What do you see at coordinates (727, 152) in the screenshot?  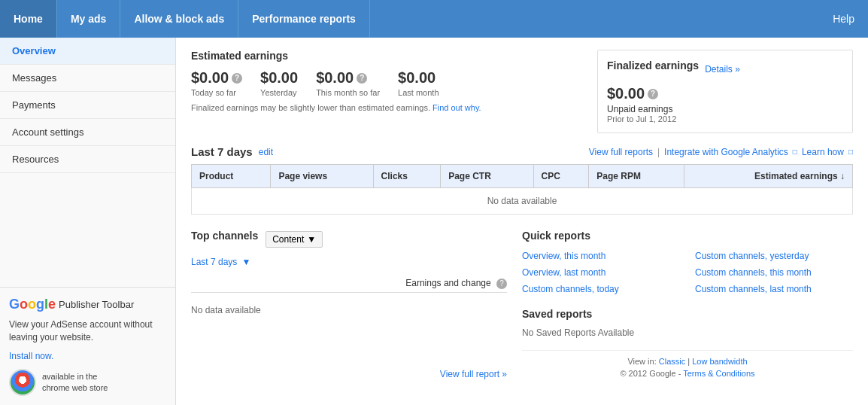 I see `integrate-analytics-link: Integrate with Google Analytics` at bounding box center [727, 152].